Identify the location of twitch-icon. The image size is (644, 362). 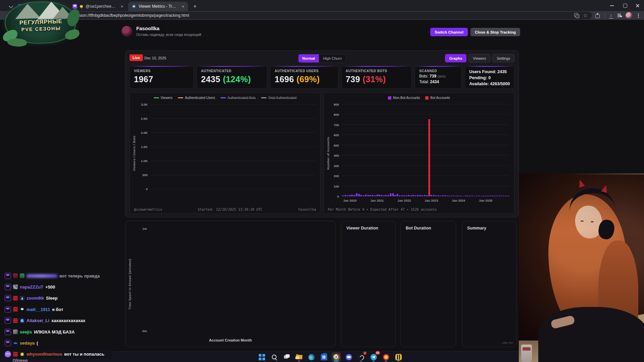
(8, 343).